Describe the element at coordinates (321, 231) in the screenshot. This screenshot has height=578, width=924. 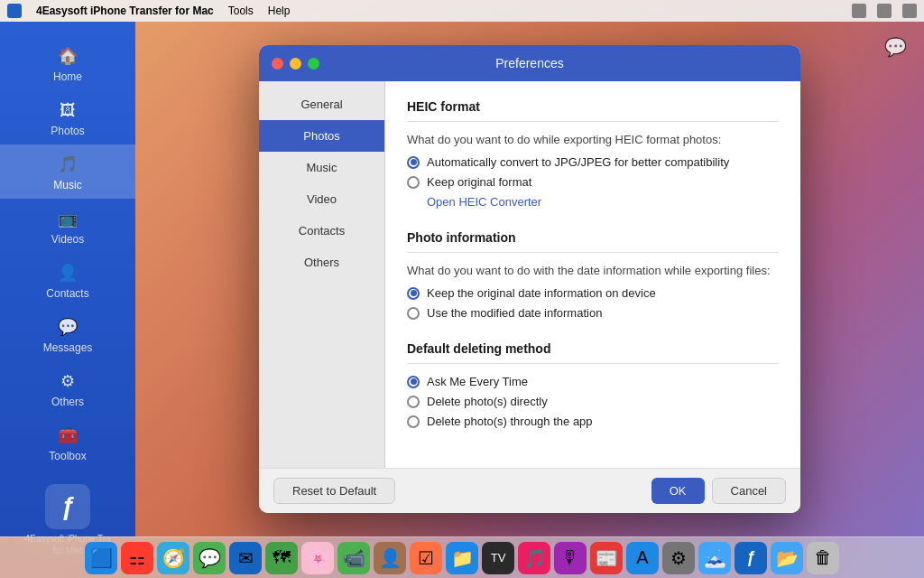
I see `pref-tab-contacts: Contacts` at that location.